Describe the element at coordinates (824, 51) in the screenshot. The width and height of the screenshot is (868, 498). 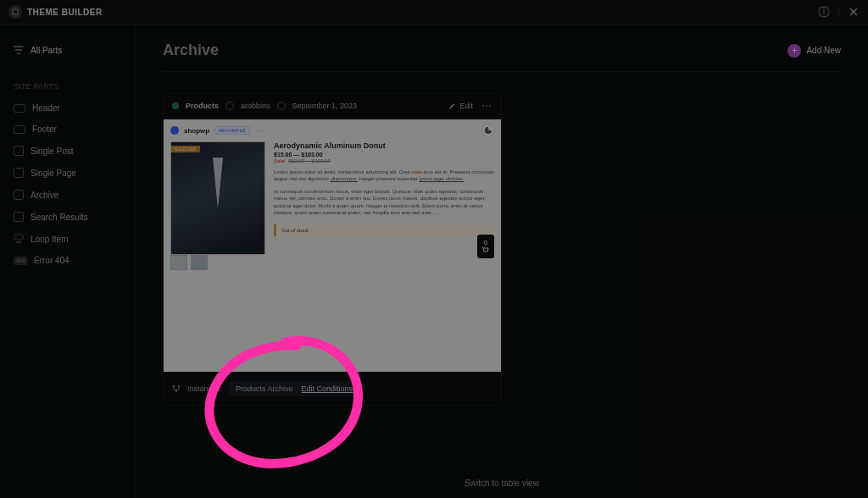
I see `add-new-label: Add New` at that location.